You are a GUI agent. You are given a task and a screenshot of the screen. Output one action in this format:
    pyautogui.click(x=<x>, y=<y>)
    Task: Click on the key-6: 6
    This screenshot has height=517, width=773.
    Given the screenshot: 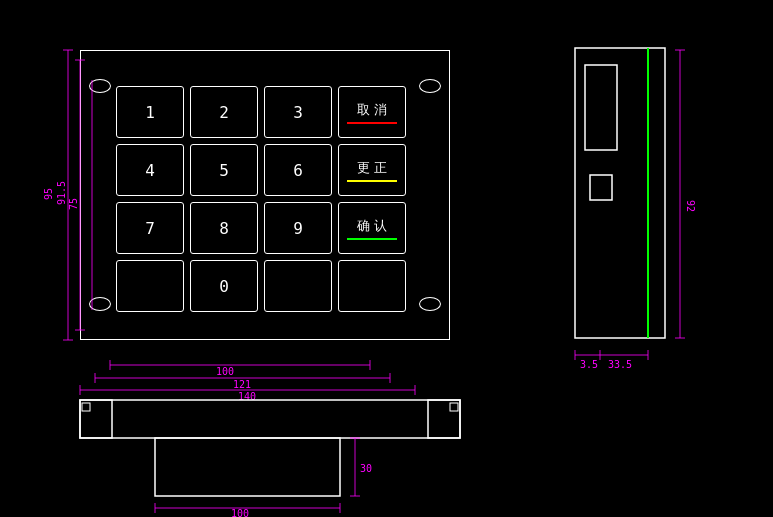 What is the action you would take?
    pyautogui.click(x=298, y=170)
    